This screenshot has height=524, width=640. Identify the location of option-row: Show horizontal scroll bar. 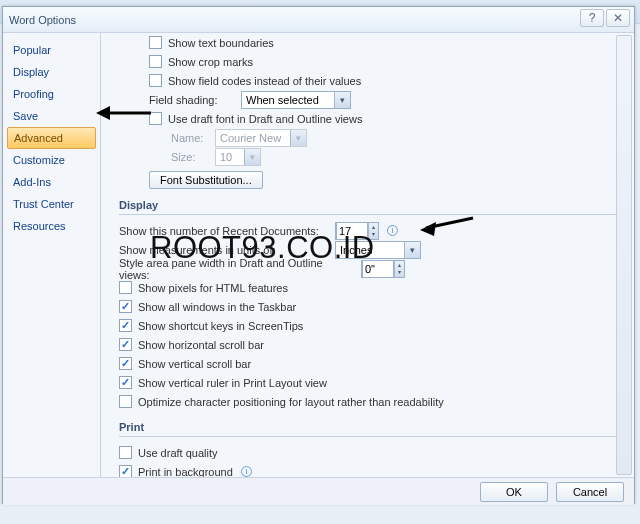
(370, 344).